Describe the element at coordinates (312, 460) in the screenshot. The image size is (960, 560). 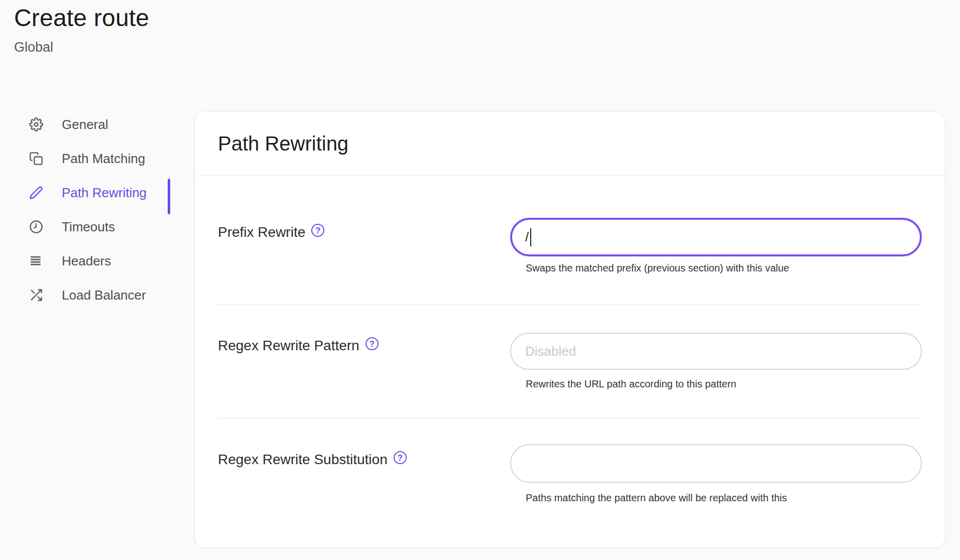
I see `regex-rewrite-substitution-label: Regex Rewrite Substitution?` at that location.